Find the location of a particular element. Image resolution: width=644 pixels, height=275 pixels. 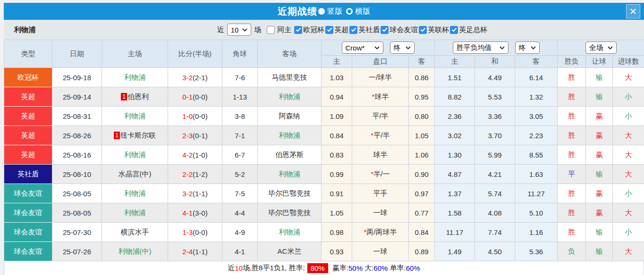

match-row: 英超 25-08-16 利物浦 4-2(1-0) 6-7 伯恩茅斯 0.83 球… is located at coordinates (324, 155).